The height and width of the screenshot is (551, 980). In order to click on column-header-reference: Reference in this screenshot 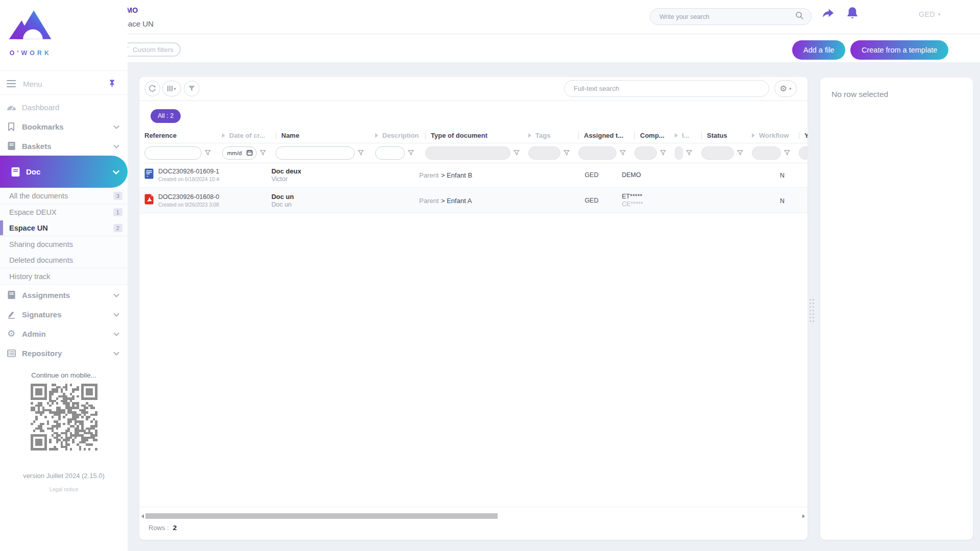, I will do `click(183, 135)`.